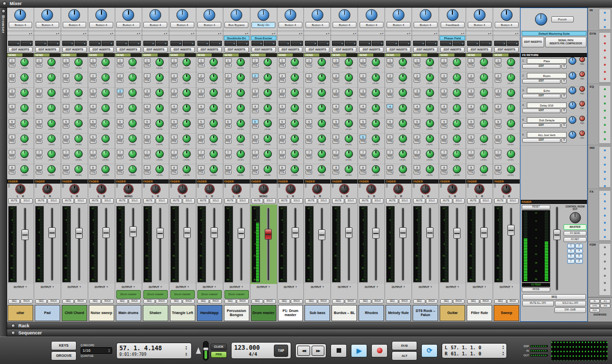 The height and width of the screenshot is (364, 612). I want to click on channel-name: Pad, so click(47, 313).